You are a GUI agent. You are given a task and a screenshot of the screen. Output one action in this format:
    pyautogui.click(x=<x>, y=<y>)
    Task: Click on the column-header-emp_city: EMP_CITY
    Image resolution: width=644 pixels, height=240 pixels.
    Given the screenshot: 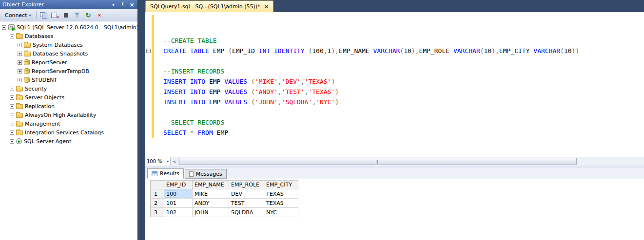 What is the action you would take?
    pyautogui.click(x=281, y=185)
    